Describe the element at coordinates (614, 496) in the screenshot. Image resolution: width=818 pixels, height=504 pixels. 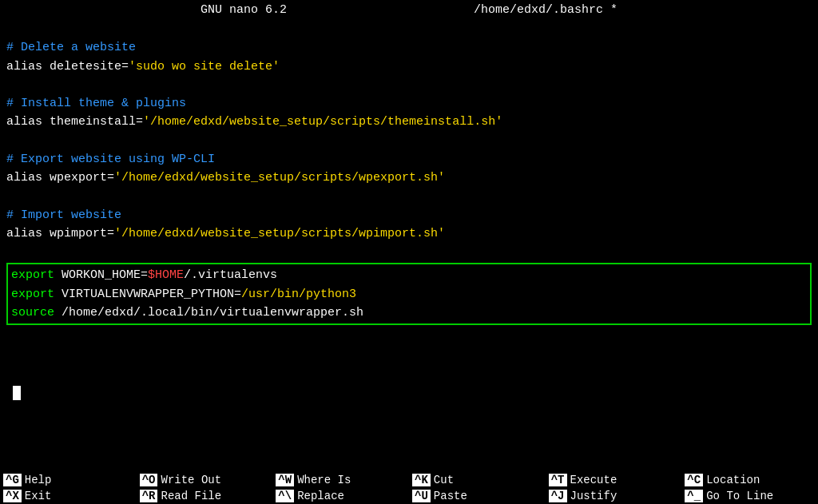
I see `shortcut-justify: ^J Justify` at that location.